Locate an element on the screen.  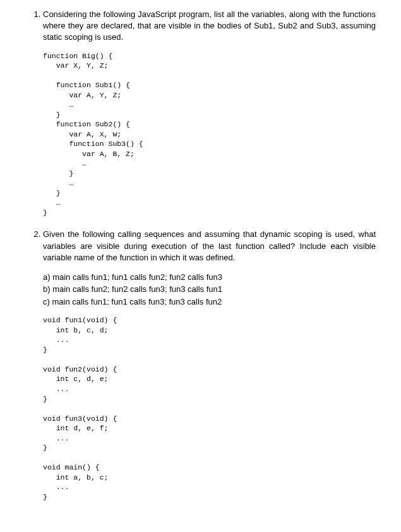
question-2-subitems: a) main calls fun1; fun1 calls fun2; fun… is located at coordinates (210, 289).